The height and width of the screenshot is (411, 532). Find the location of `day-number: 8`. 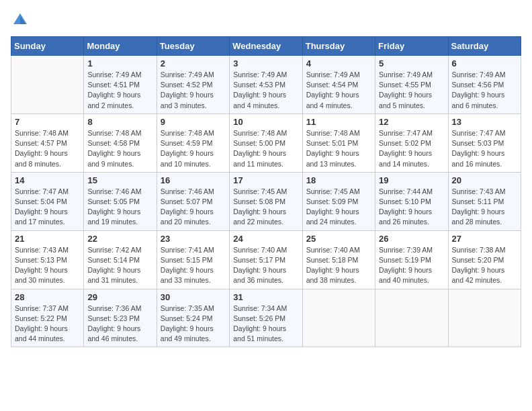

day-number: 8 is located at coordinates (120, 122).